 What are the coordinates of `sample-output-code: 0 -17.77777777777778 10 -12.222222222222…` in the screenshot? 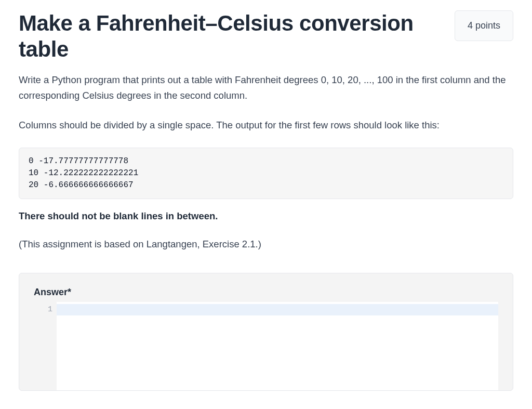 It's located at (266, 174).